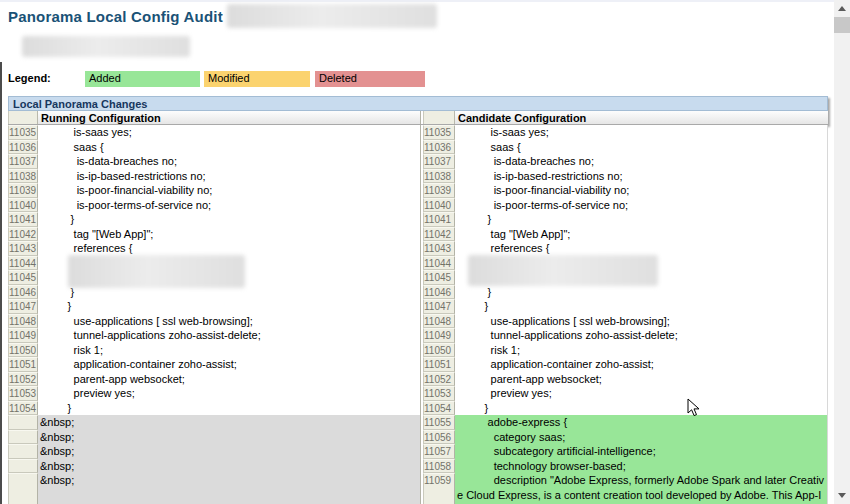 The width and height of the screenshot is (850, 504). I want to click on top-edge-strip, so click(425, 1).